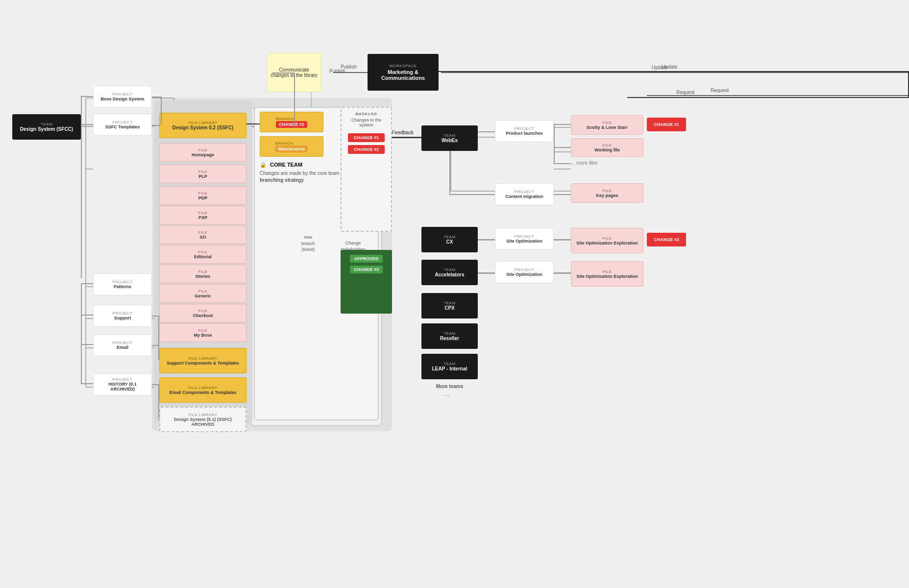 This screenshot has width=909, height=588. Describe the element at coordinates (449, 274) in the screenshot. I see `team-acc-label-main: Acceletators` at that location.